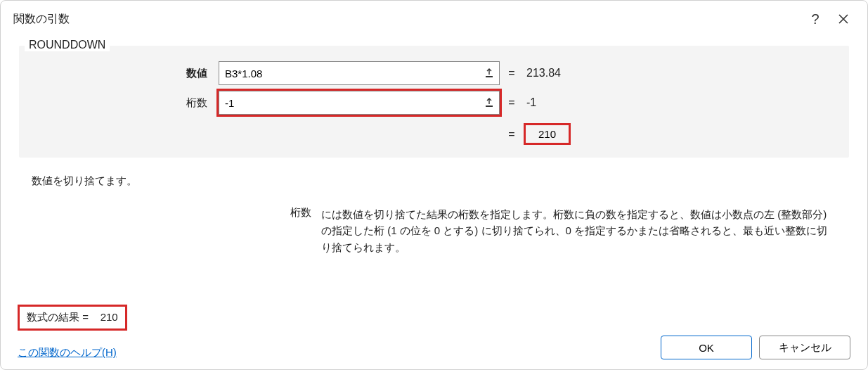 The width and height of the screenshot is (868, 370). I want to click on cancel-button: キャンセル, so click(805, 347).